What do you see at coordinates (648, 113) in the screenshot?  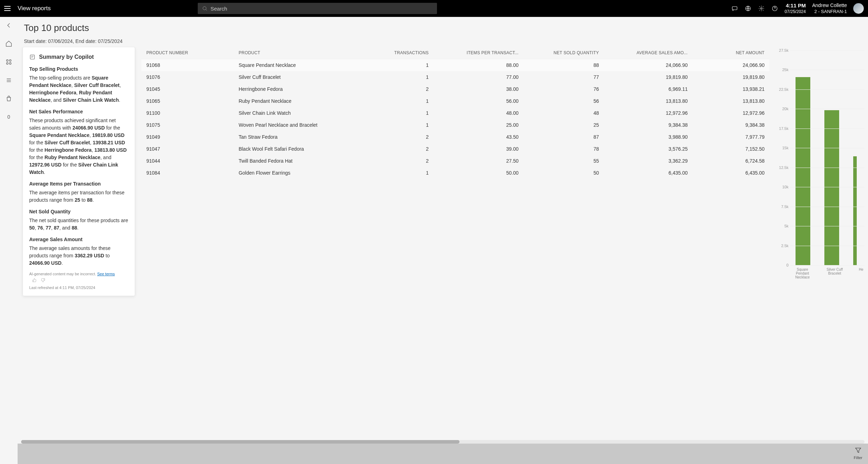 I see `cell-avg-sales: 12,972.96` at bounding box center [648, 113].